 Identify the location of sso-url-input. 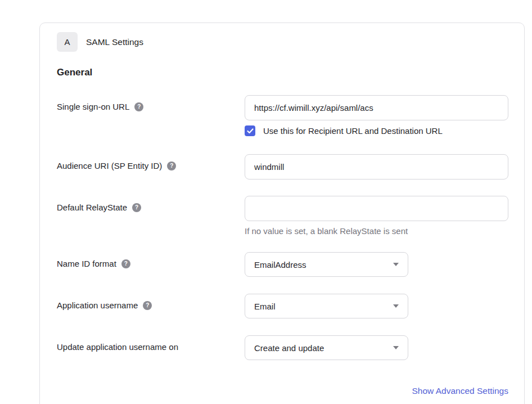
(377, 108).